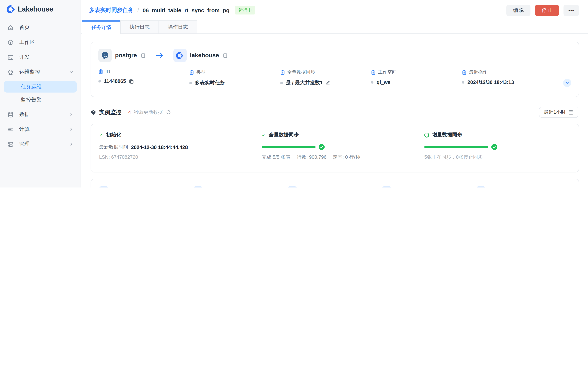 The height and width of the screenshot is (375, 588). What do you see at coordinates (335, 183) in the screenshot?
I see `metrics-card: 增量读取数据 1.2万行 增量写入数据 1.2万行` at bounding box center [335, 183].